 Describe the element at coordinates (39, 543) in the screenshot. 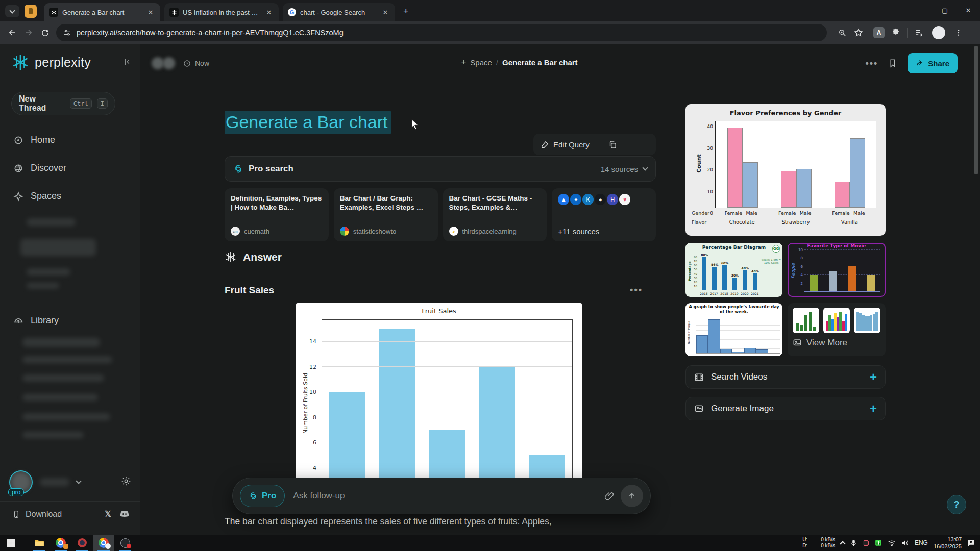

I see `folder-icon` at that location.